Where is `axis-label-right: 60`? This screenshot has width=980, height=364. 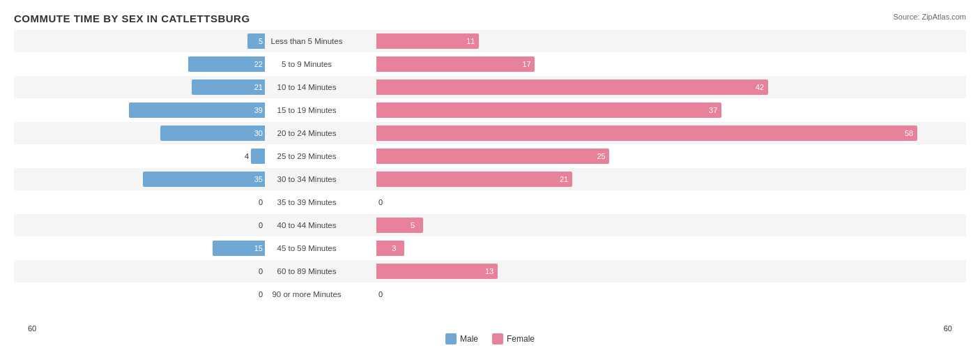 axis-label-right: 60 is located at coordinates (948, 337).